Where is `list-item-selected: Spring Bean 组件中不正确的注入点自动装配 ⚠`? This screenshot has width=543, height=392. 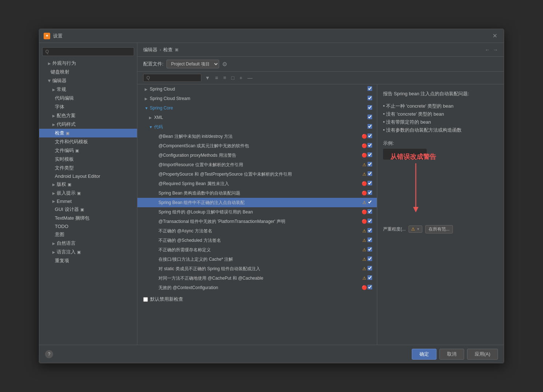 list-item-selected: Spring Bean 组件中不正确的注入点自动装配 ⚠ is located at coordinates (257, 203).